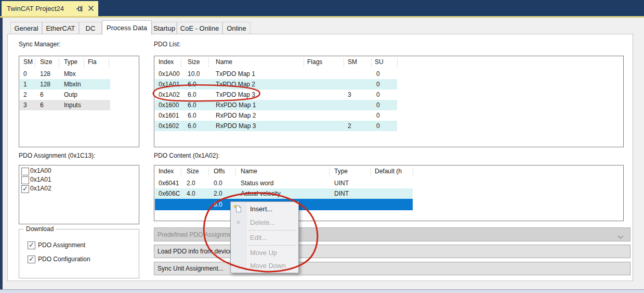 The width and height of the screenshot is (644, 293). What do you see at coordinates (389, 172) in the screenshot?
I see `pdo-content-header: Index Size Offs Name Type Default (h` at bounding box center [389, 172].